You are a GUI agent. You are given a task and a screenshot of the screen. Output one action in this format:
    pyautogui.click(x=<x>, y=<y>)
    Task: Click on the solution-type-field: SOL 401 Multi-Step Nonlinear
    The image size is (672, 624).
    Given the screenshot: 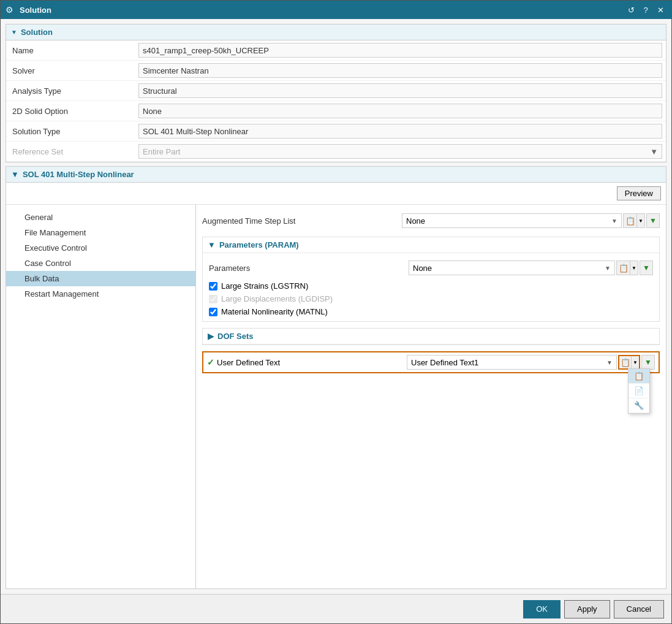 What is the action you would take?
    pyautogui.click(x=401, y=131)
    